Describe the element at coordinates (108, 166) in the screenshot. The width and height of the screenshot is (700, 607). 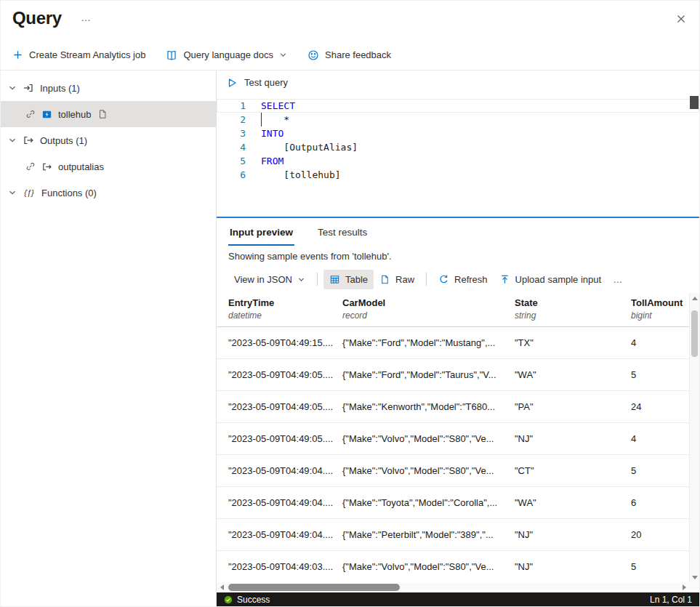
I see `sidebar-item-outputalias: outputalias` at that location.